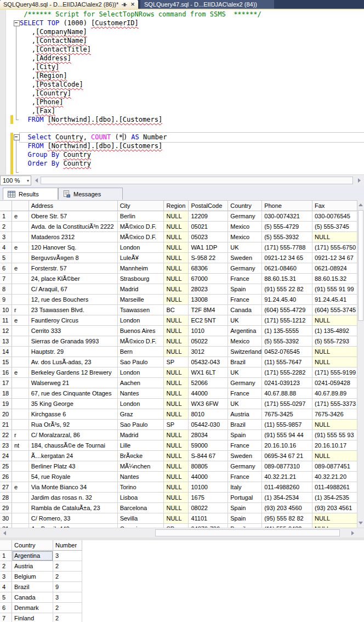 Image resolution: width=364 pixels, height=622 pixels. Describe the element at coordinates (287, 383) in the screenshot. I see `grid-cell: 0241-039123` at that location.